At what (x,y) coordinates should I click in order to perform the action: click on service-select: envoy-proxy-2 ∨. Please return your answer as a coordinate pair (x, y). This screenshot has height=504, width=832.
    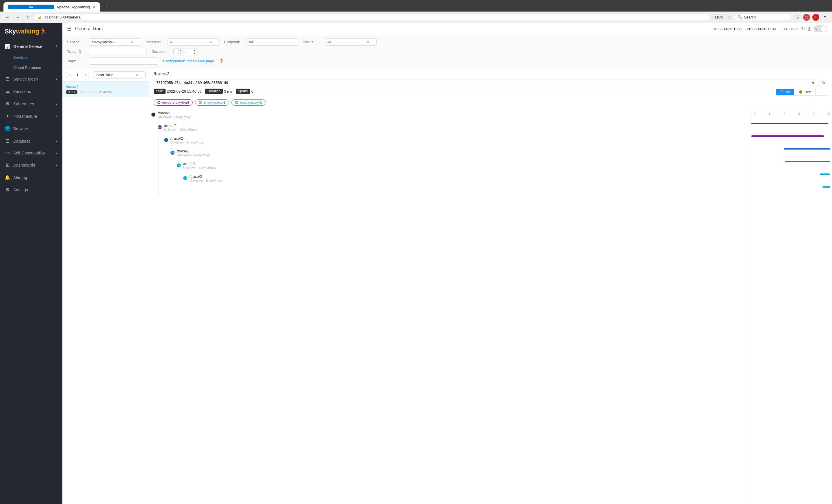
    Looking at the image, I should click on (115, 42).